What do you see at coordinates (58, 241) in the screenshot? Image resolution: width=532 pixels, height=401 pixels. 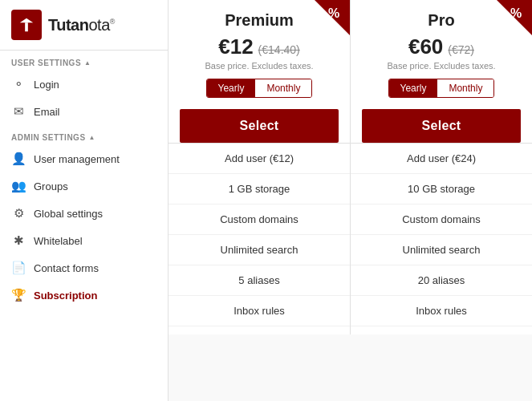 I see `sidebar-item-label: Whitelabel` at bounding box center [58, 241].